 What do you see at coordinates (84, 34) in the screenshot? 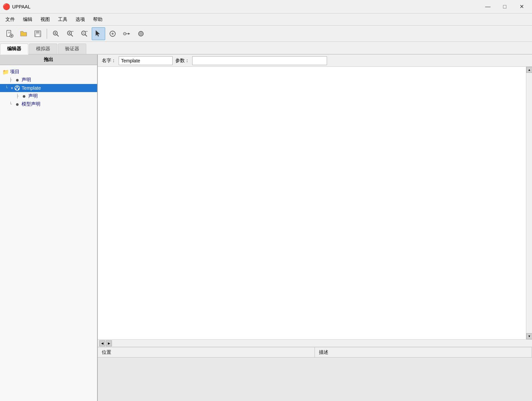
I see `zoom-out-button` at bounding box center [84, 34].